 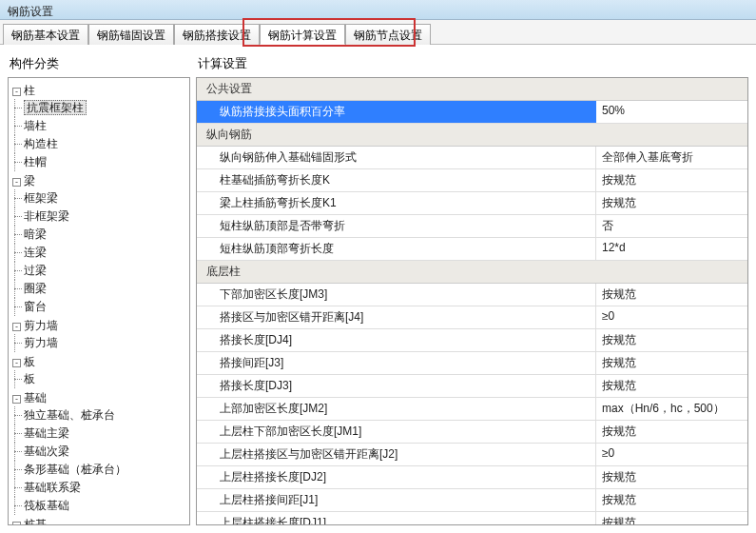 What do you see at coordinates (396, 204) in the screenshot?
I see `setting-label: 梁上柱插筋弯折长度K1` at bounding box center [396, 204].